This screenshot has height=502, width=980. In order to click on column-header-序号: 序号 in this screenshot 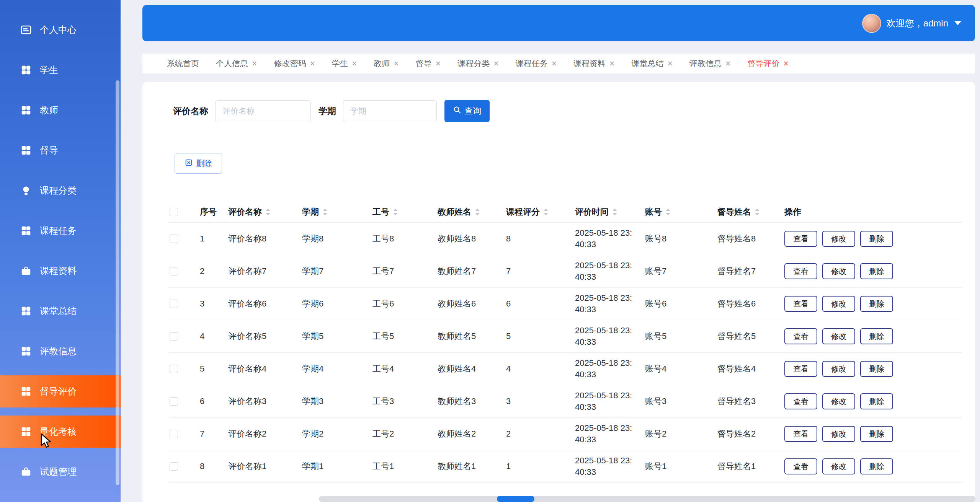, I will do `click(210, 212)`.